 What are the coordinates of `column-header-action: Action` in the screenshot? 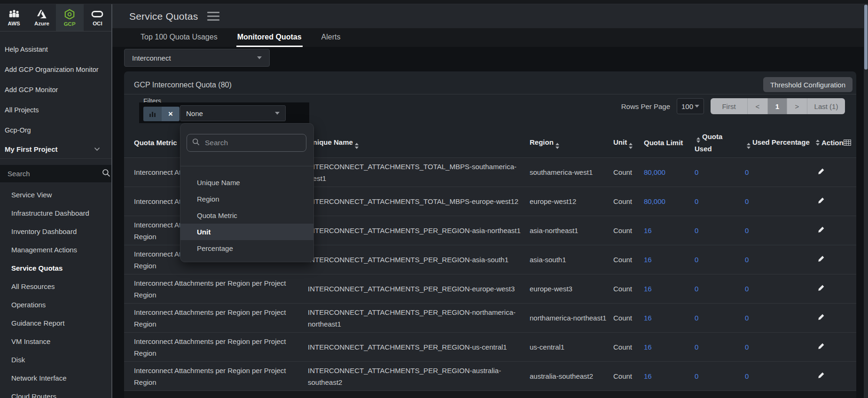 It's located at (836, 143).